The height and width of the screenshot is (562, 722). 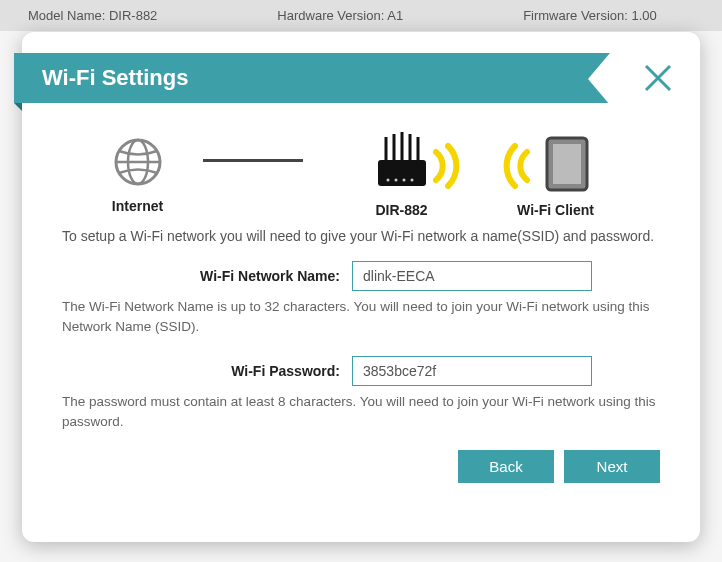 What do you see at coordinates (361, 236) in the screenshot?
I see `intro-text: To setup a Wi-Fi network you will need t…` at bounding box center [361, 236].